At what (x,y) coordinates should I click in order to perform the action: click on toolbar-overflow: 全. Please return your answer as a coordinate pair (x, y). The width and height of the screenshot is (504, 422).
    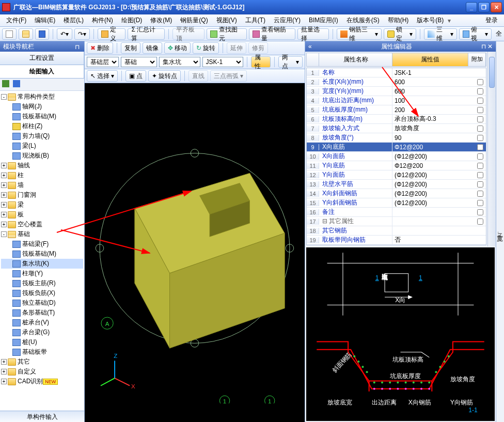
    Looking at the image, I should click on (499, 34).